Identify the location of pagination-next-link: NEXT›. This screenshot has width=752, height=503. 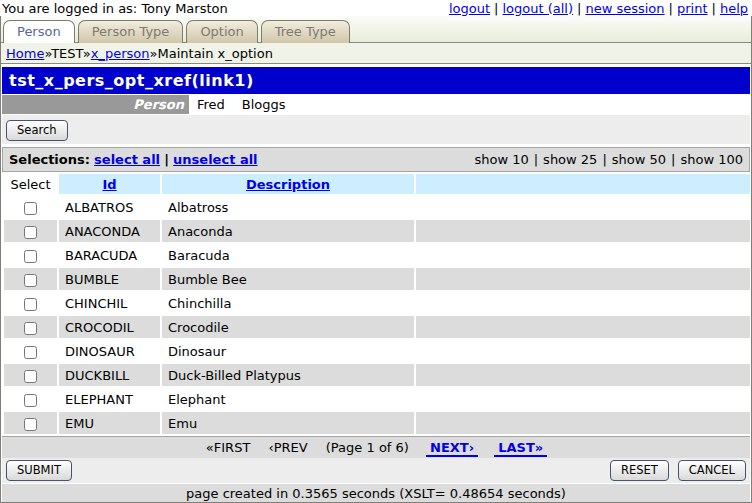
(452, 448).